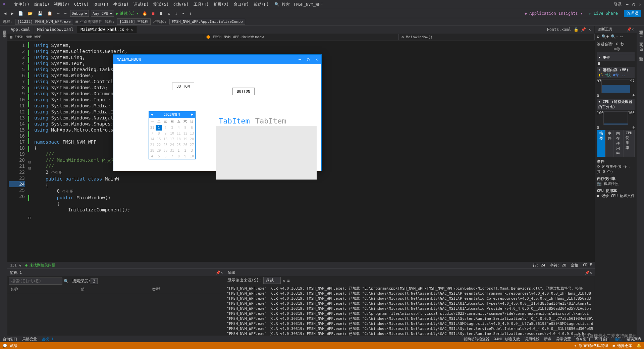  What do you see at coordinates (191, 13) in the screenshot?
I see `step-out-icon: ↑` at bounding box center [191, 13].